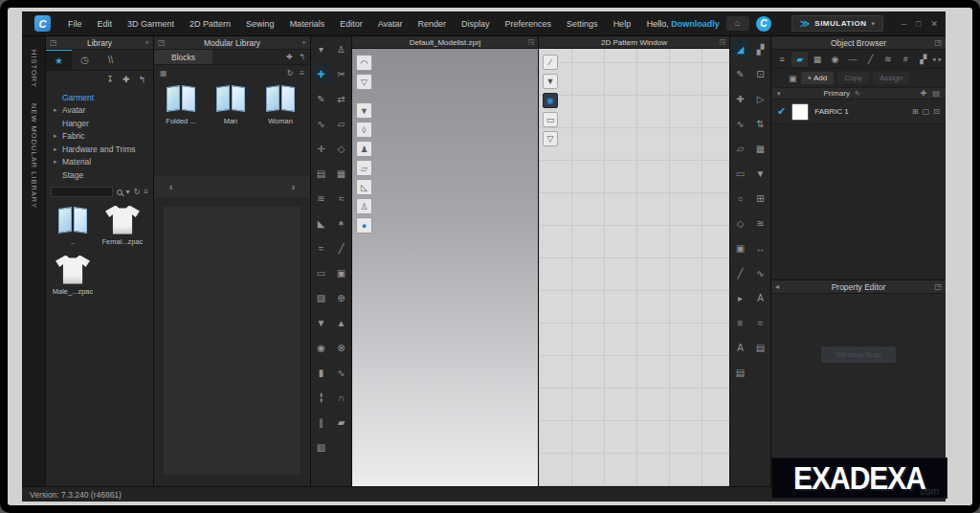 The height and width of the screenshot is (513, 980). I want to click on menu-item-render: Render, so click(433, 24).